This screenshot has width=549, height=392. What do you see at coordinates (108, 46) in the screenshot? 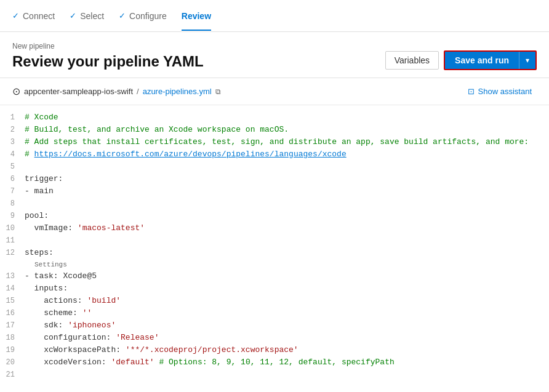
I see `breadcrumb: New pipeline` at bounding box center [108, 46].